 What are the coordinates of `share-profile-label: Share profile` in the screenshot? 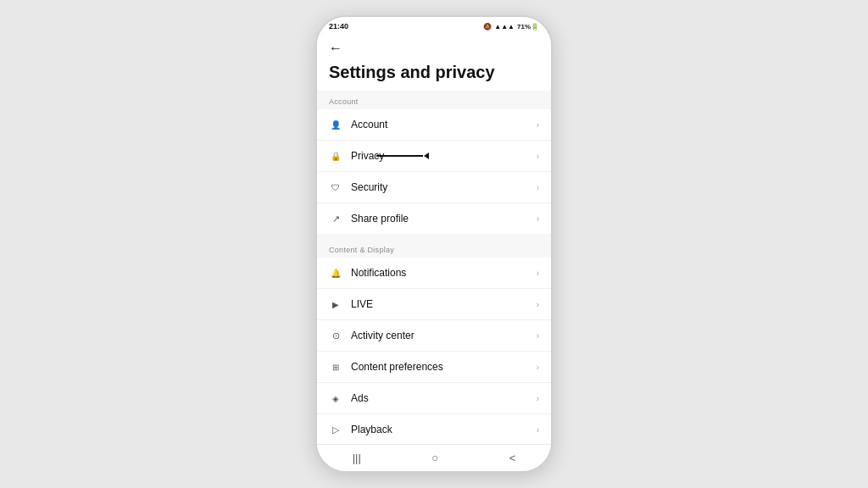 It's located at (380, 219).